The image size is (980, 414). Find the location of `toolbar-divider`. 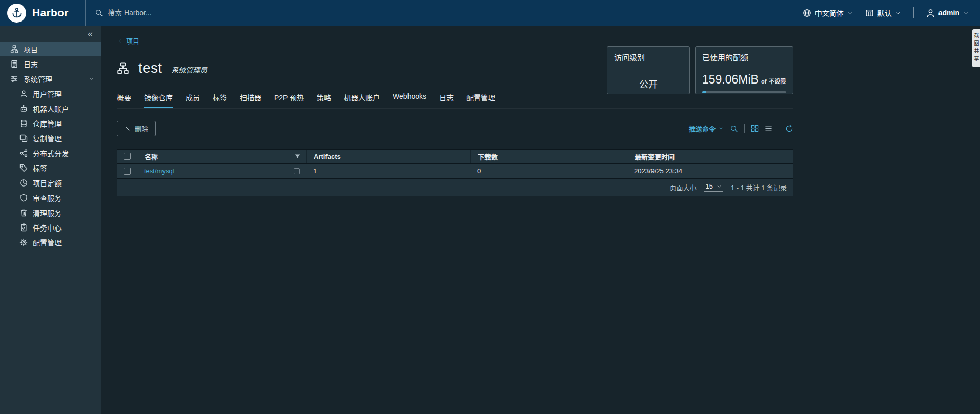

toolbar-divider is located at coordinates (779, 129).